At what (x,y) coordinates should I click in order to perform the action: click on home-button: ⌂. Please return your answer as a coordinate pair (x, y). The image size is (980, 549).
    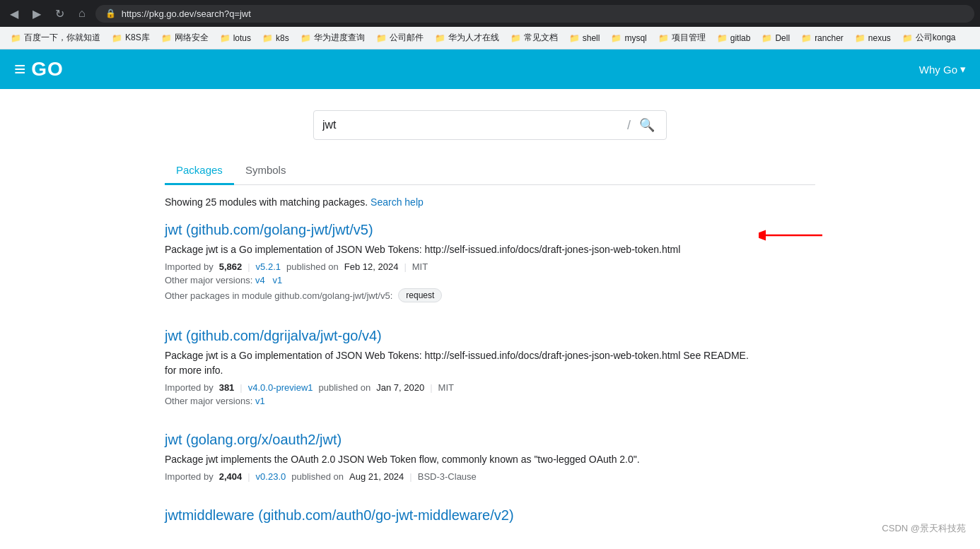
    Looking at the image, I should click on (82, 13).